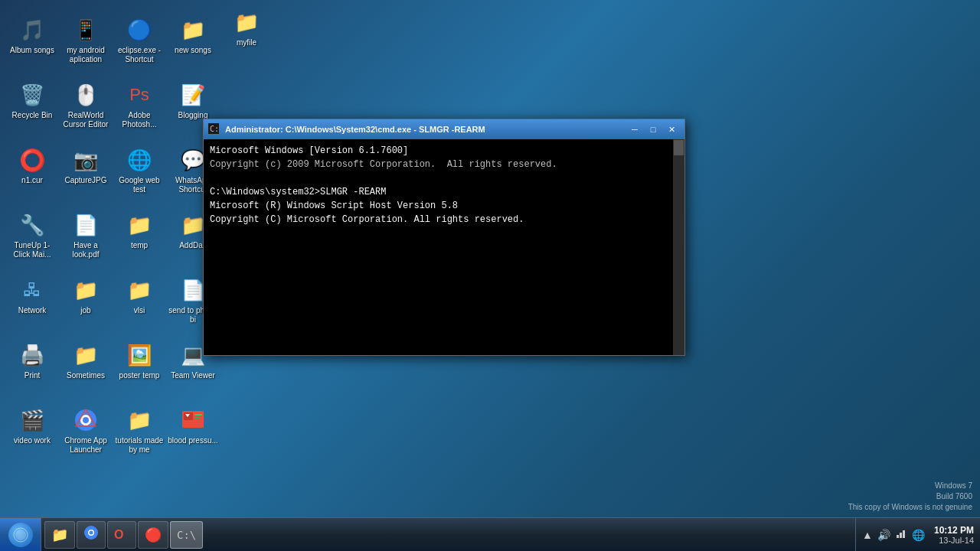 This screenshot has height=551, width=980. I want to click on cmd-scrollbar, so click(678, 247).